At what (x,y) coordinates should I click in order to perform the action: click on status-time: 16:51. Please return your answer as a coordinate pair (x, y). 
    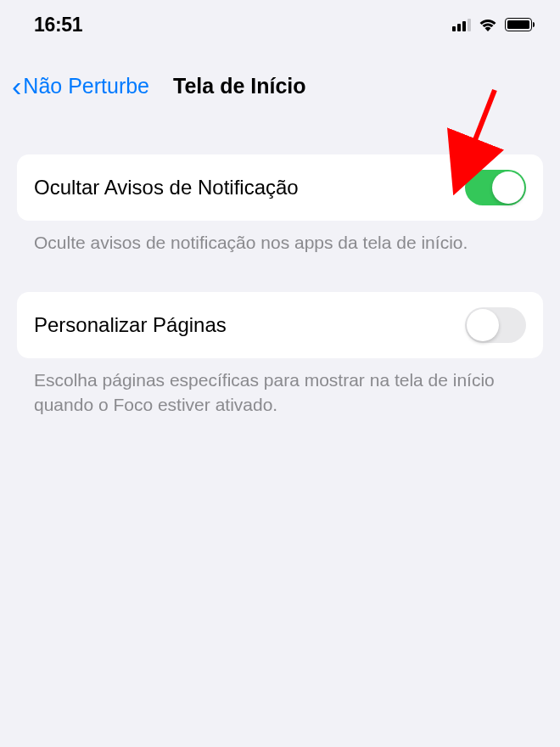
    Looking at the image, I should click on (58, 25).